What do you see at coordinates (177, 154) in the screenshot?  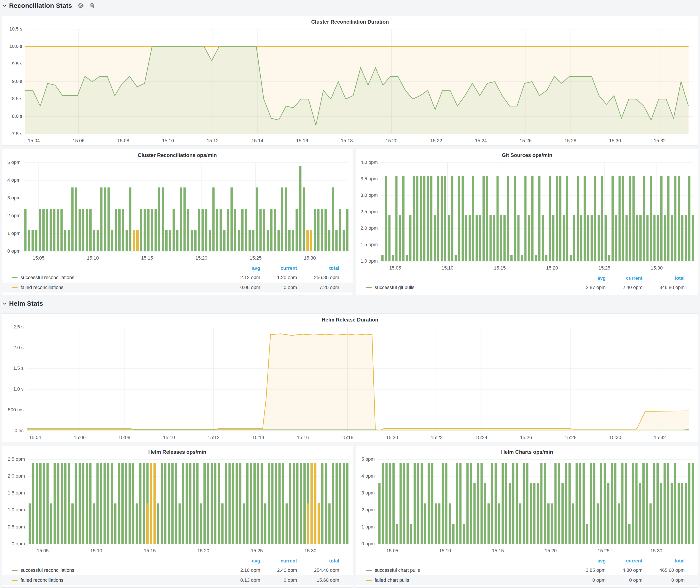 I see `panel-title: Cluster Reconciliations ops/min` at bounding box center [177, 154].